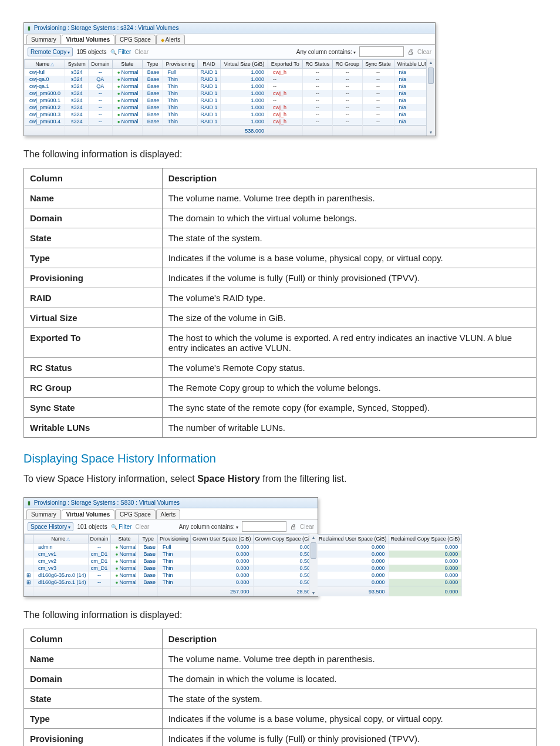 This screenshot has width=560, height=746. Describe the element at coordinates (180, 122) in the screenshot. I see `cell-prov: Thin` at that location.